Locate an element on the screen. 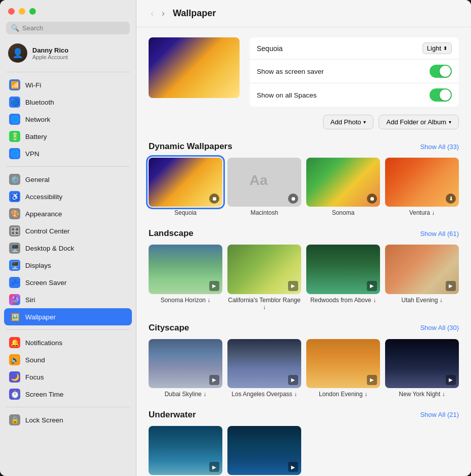 The image size is (471, 476). wallpaper-item-nynight: ▶ New York Night ↓ is located at coordinates (422, 368).